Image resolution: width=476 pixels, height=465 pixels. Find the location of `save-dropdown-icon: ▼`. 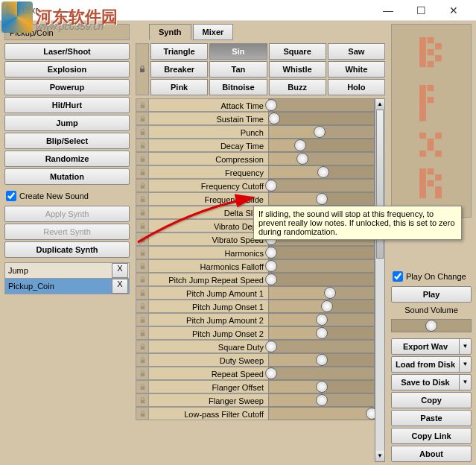

save-dropdown-icon: ▼ is located at coordinates (465, 382).